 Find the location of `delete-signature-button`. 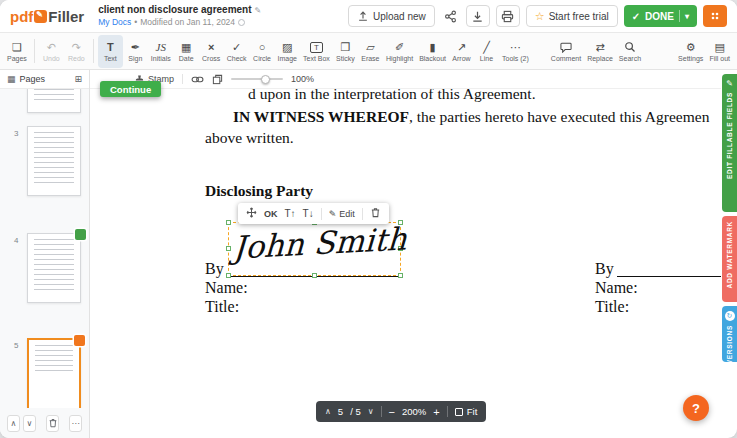

delete-signature-button is located at coordinates (376, 214).